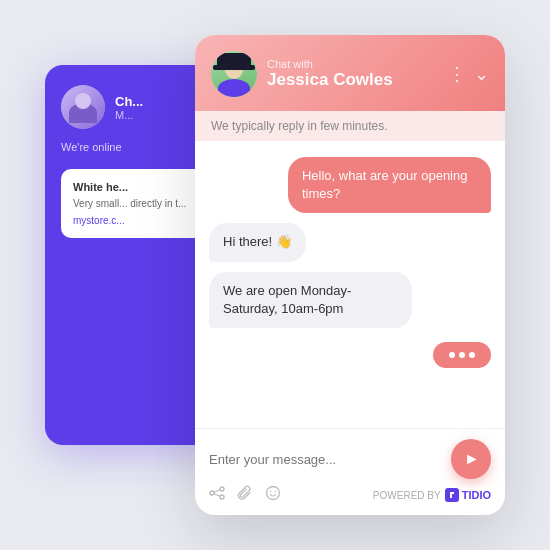  I want to click on user-message-1: Hello, what are your opening times?, so click(390, 185).